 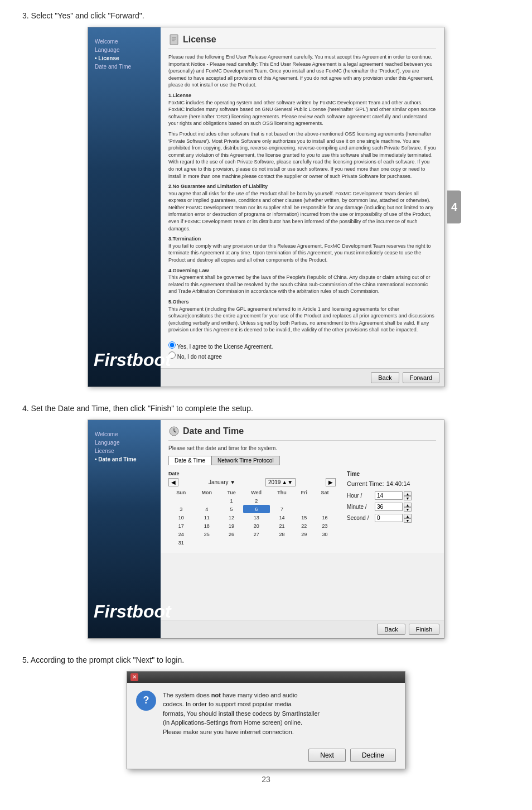 I want to click on hour-up-btn: ▲, so click(x=408, y=494).